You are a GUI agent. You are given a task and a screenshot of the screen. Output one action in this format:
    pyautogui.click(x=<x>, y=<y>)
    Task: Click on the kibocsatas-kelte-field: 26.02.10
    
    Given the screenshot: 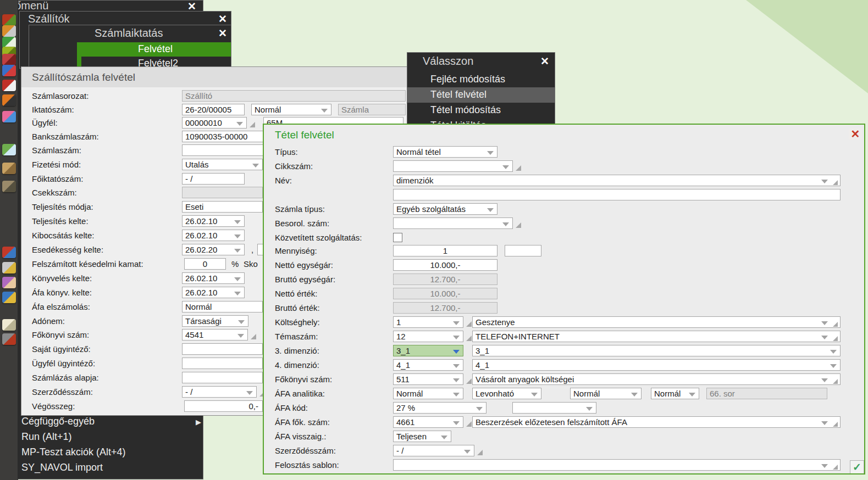 What is the action you would take?
    pyautogui.click(x=213, y=235)
    